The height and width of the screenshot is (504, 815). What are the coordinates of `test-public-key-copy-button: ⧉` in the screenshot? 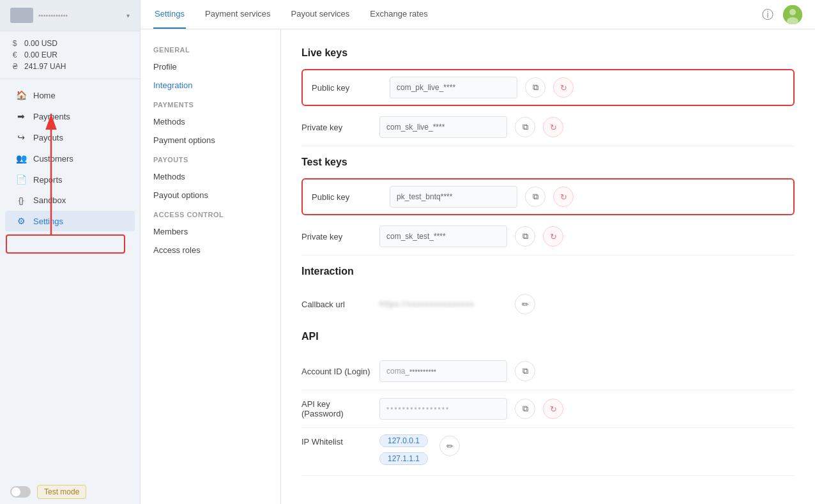 It's located at (535, 197).